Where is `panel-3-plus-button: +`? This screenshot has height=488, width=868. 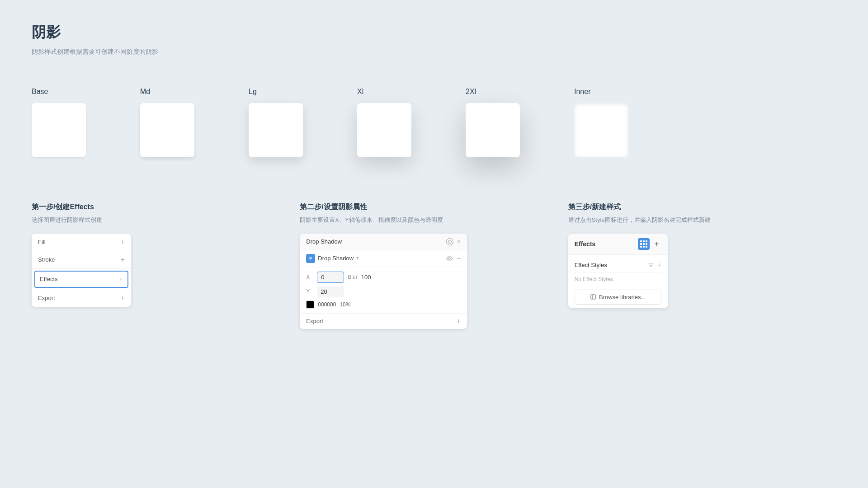 panel-3-plus-button: + is located at coordinates (657, 244).